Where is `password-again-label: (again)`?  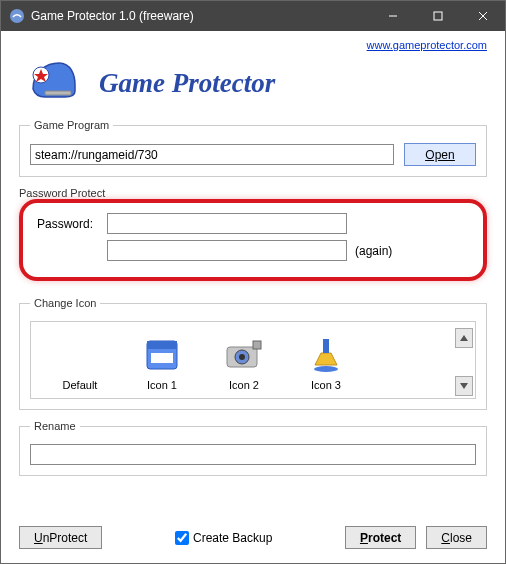 password-again-label: (again) is located at coordinates (374, 251).